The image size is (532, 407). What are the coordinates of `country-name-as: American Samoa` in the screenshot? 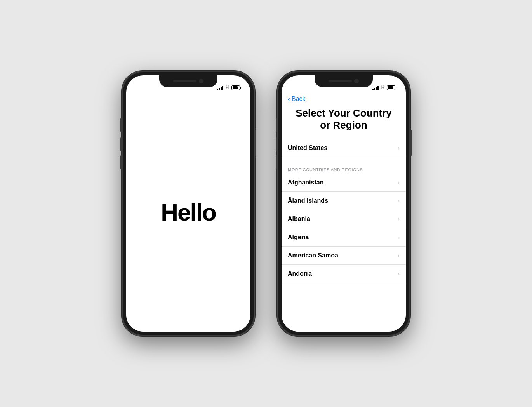 It's located at (313, 256).